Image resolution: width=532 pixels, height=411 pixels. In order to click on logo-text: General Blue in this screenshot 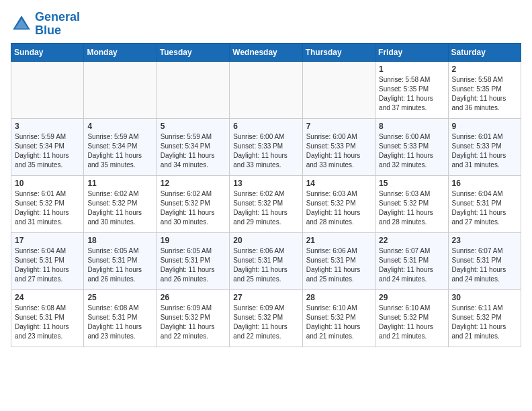, I will do `click(58, 24)`.